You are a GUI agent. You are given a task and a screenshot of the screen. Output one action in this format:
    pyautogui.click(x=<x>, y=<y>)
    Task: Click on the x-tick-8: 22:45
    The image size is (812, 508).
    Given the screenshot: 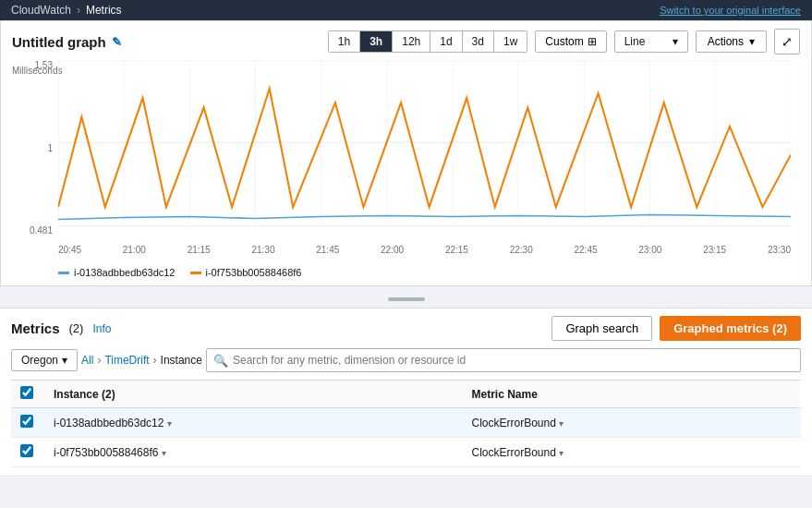 What is the action you would take?
    pyautogui.click(x=586, y=249)
    